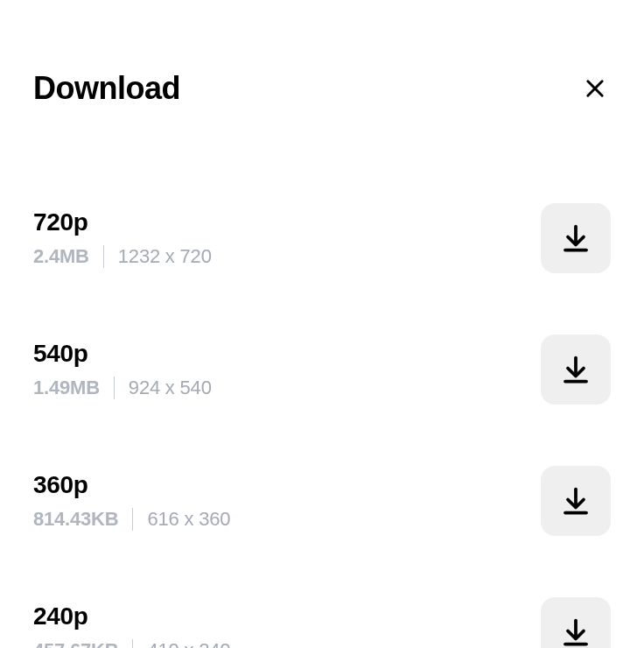 The width and height of the screenshot is (644, 648). Describe the element at coordinates (107, 88) in the screenshot. I see `dialog-title: Download` at that location.